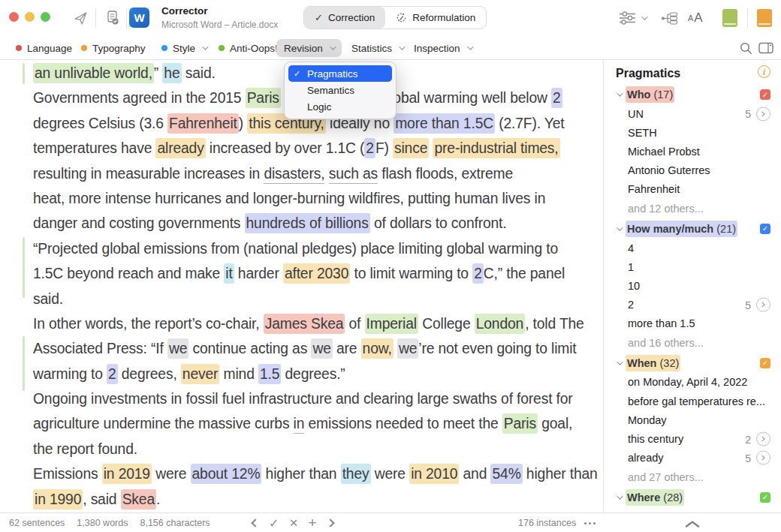  Describe the element at coordinates (434, 474) in the screenshot. I see `annotated-text: in 2010` at that location.